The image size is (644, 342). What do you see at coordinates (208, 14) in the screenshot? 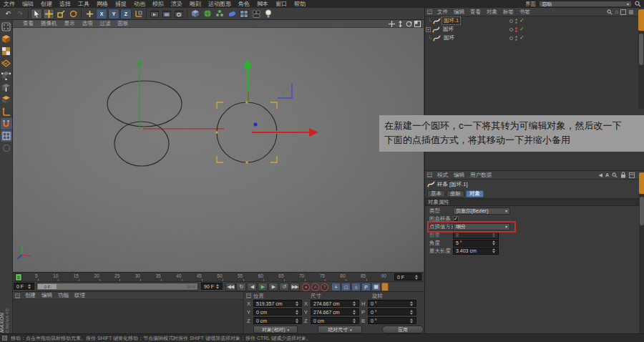
I see `subdivision-surface-button` at bounding box center [208, 14].